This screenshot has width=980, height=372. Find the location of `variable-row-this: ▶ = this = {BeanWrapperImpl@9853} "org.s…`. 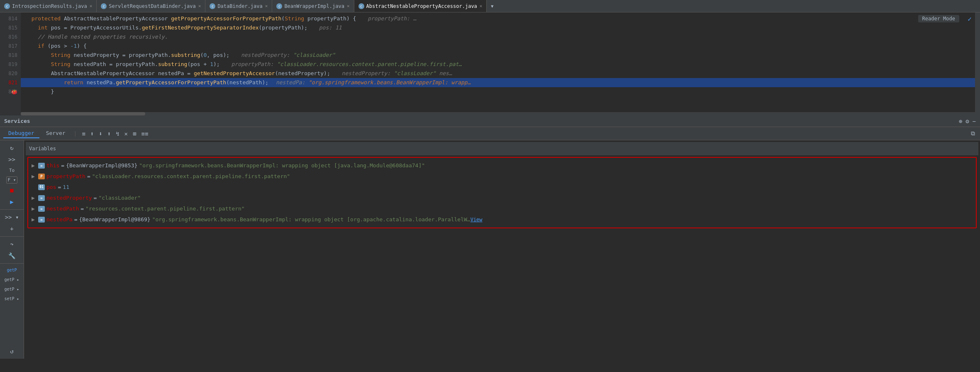

variable-row-this: ▶ = this = {BeanWrapperImpl@9853} "org.s… is located at coordinates (502, 166).